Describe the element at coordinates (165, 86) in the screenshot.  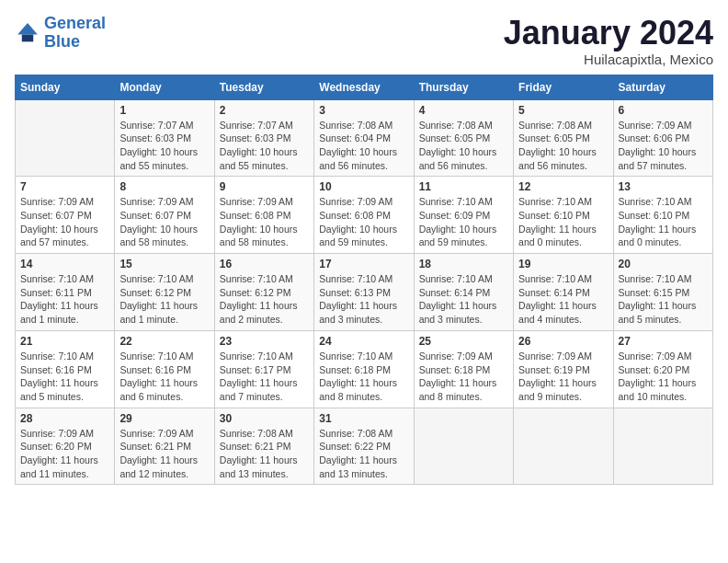
I see `header-day-monday: Monday` at that location.